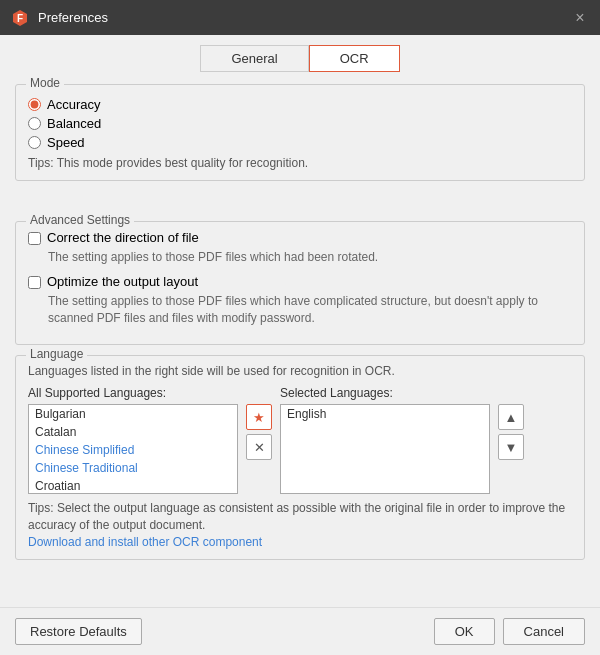 The image size is (600, 655). What do you see at coordinates (259, 417) in the screenshot?
I see `add-language-button: ★` at bounding box center [259, 417].